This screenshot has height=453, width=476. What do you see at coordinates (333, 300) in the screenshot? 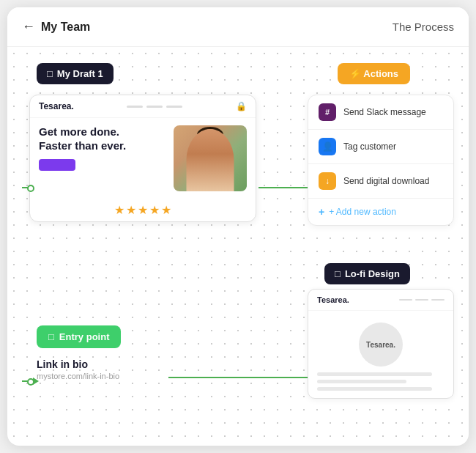
I see `lofi-brand: Tesarea.` at bounding box center [333, 300].